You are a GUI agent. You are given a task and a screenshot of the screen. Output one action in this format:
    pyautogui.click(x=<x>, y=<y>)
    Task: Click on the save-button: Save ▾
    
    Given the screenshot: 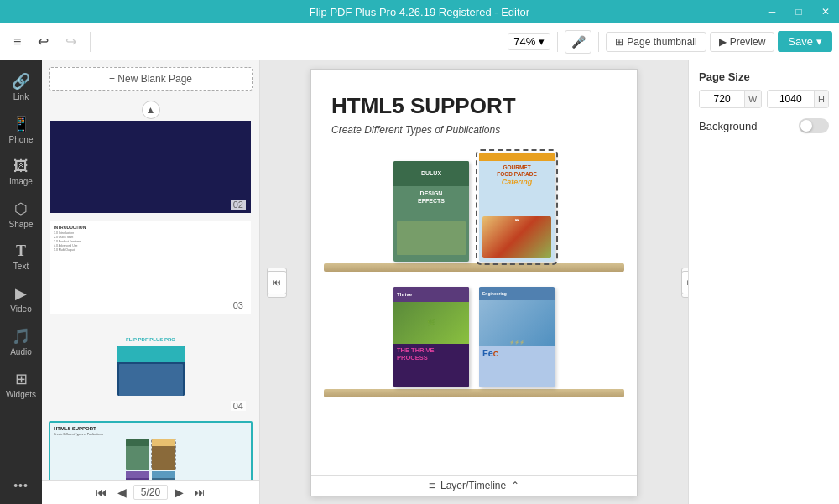 What is the action you would take?
    pyautogui.click(x=805, y=42)
    